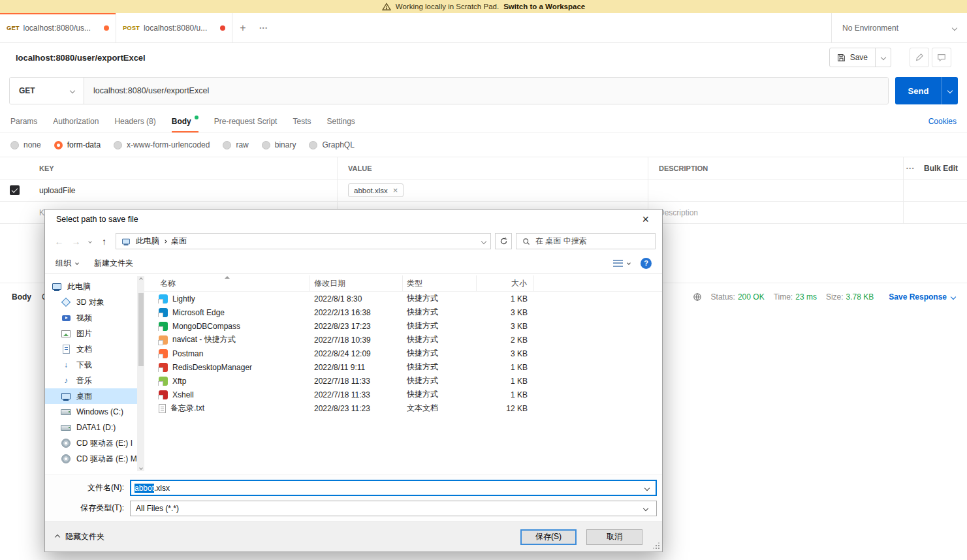 Image resolution: width=967 pixels, height=560 pixels. Describe the element at coordinates (949, 91) in the screenshot. I see `send-options-button` at that location.